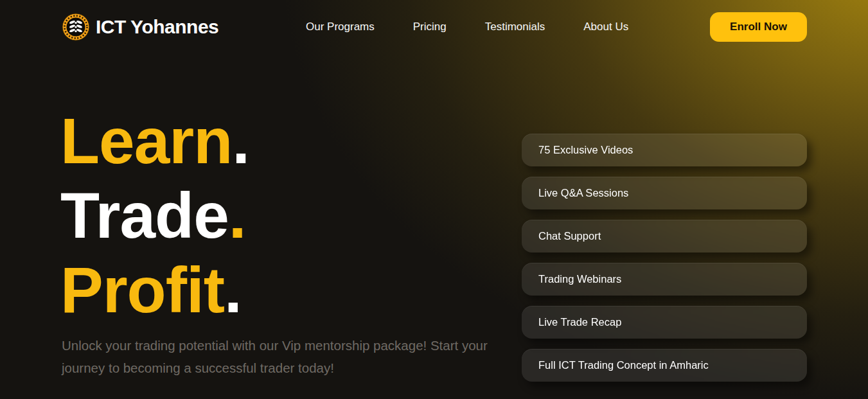 This screenshot has width=868, height=399. What do you see at coordinates (341, 27) in the screenshot?
I see `nav-link-our-programs: Our Programs` at bounding box center [341, 27].